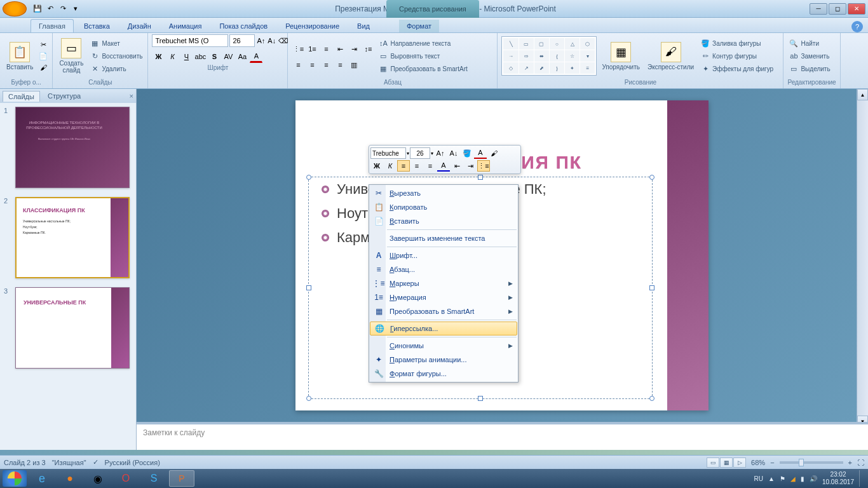  What do you see at coordinates (811, 463) in the screenshot?
I see `zoom-slider` at bounding box center [811, 463].